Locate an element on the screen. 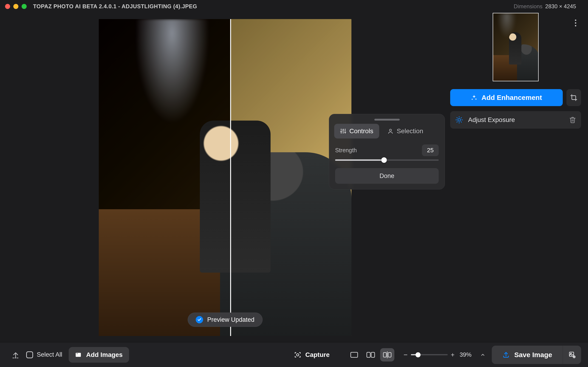 This screenshot has width=588, height=367. zoom-menu-button is located at coordinates (483, 355).